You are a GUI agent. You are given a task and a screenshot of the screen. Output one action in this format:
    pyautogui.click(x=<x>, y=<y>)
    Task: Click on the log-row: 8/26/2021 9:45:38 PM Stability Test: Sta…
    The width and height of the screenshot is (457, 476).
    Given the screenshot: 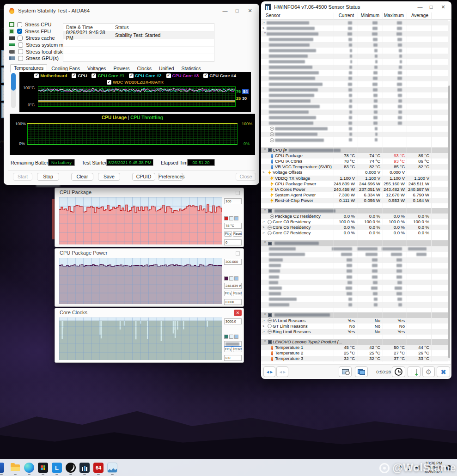 What is the action you would take?
    pyautogui.click(x=139, y=35)
    